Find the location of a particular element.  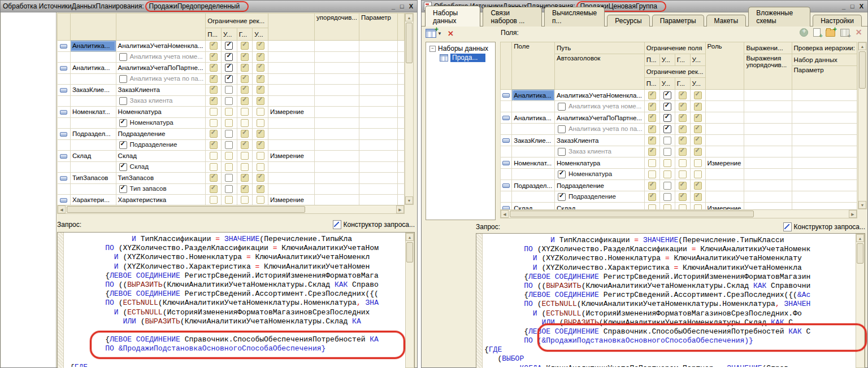

field-name-cell: Подраздел... is located at coordinates (93, 134).